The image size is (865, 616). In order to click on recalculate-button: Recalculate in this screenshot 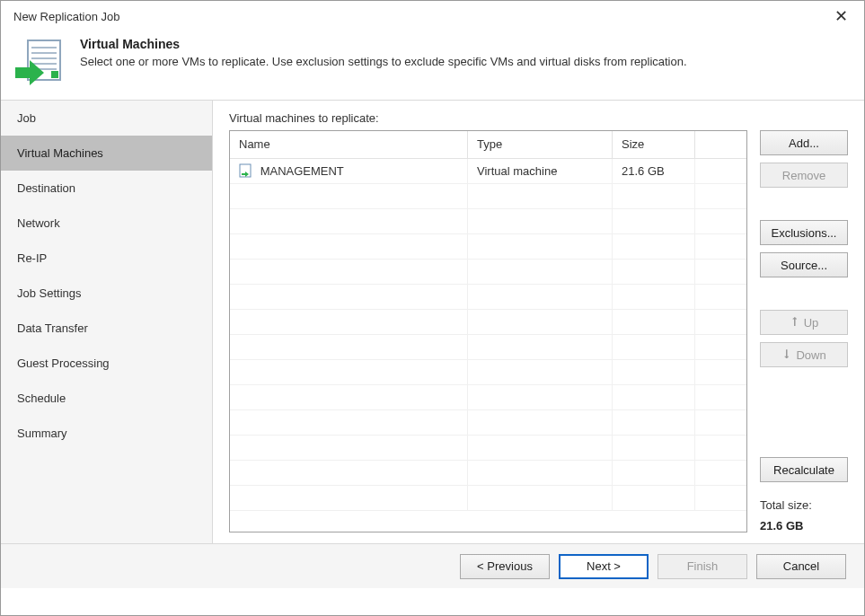, I will do `click(804, 470)`.